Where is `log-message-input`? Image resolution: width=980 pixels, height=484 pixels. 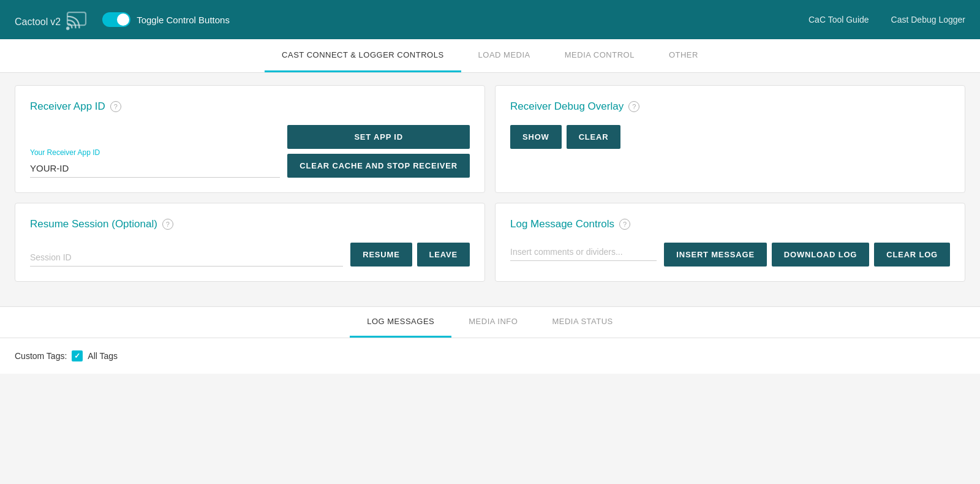
log-message-input is located at coordinates (583, 252).